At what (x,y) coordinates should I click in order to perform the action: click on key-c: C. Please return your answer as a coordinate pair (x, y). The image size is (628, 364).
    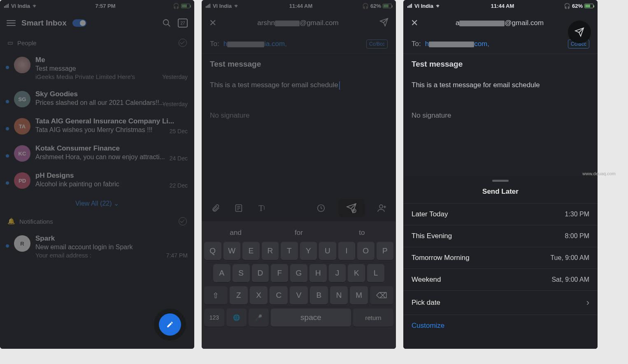
    Looking at the image, I should click on (279, 295).